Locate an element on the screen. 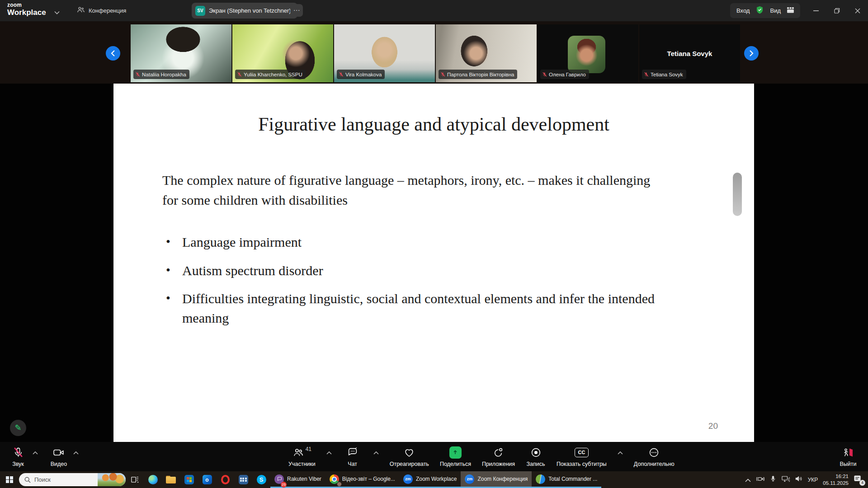 This screenshot has width=868, height=488. taskbar-window-total-commander: Total Commander ... is located at coordinates (566, 480).